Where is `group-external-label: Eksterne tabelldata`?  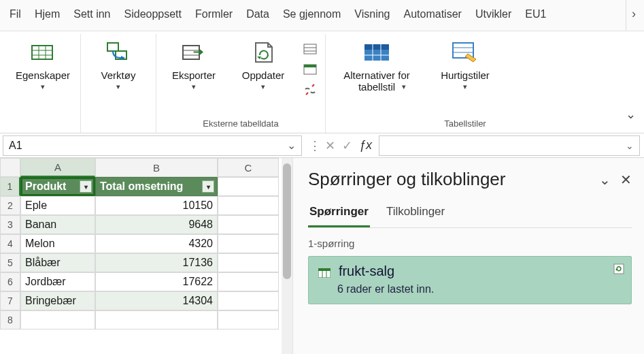
group-external-label: Eksterne tabelldata is located at coordinates (241, 124).